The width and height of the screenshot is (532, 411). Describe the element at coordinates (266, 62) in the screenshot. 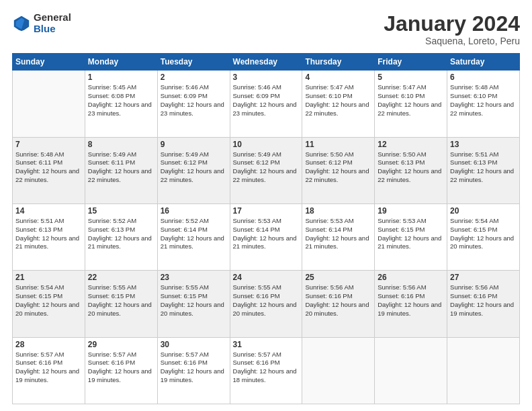

I see `calendar-header-row: Sunday Monday Tuesday Wednesday Thursday…` at that location.